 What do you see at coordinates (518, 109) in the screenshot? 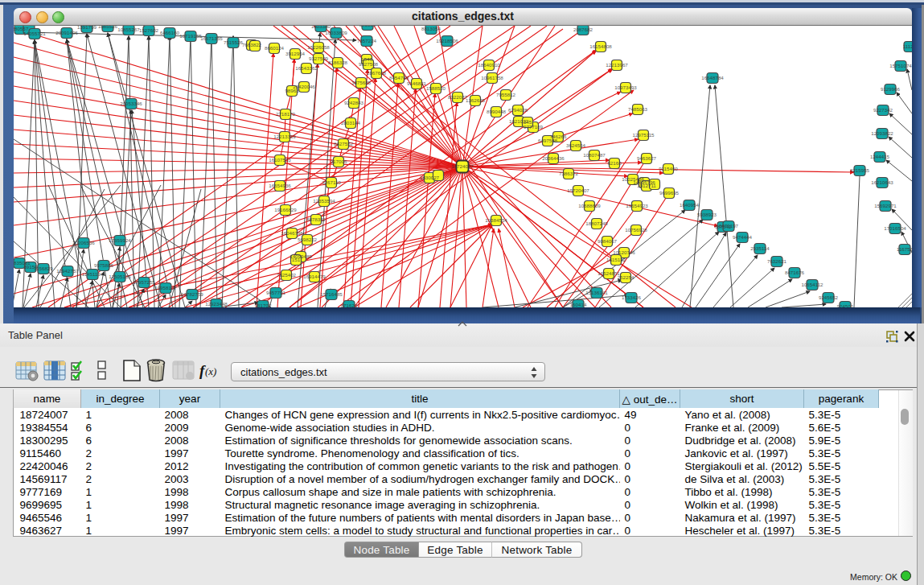
I see `svg-text: 6794028` at bounding box center [518, 109].